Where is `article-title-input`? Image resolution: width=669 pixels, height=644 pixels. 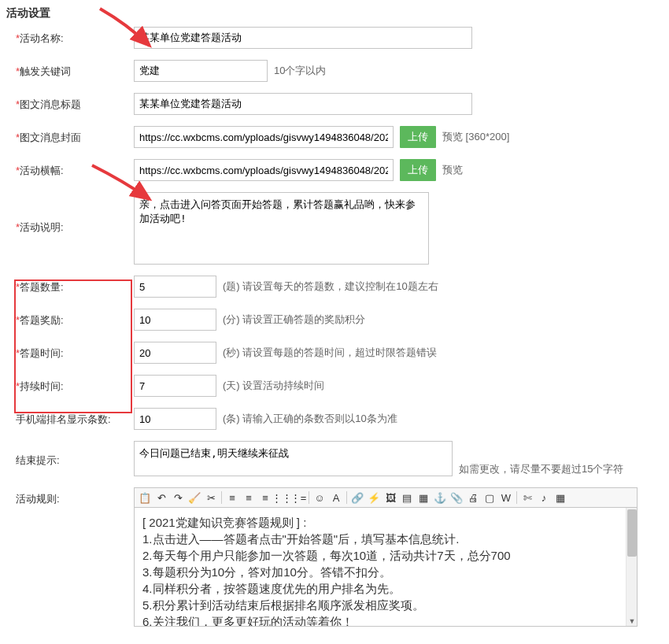 article-title-input is located at coordinates (303, 104).